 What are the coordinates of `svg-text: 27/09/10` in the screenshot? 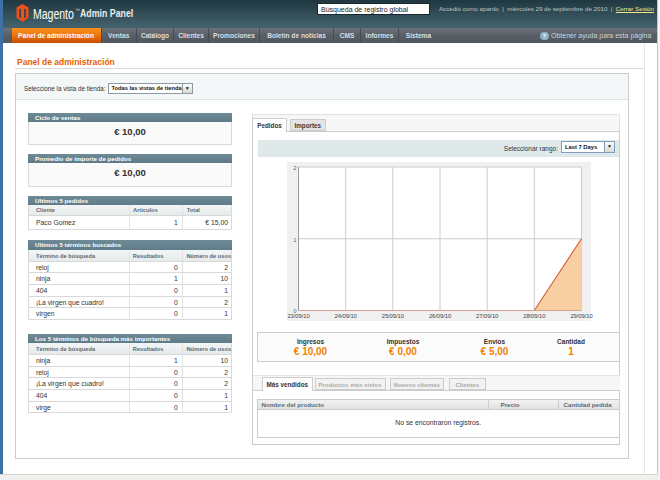 It's located at (487, 316).